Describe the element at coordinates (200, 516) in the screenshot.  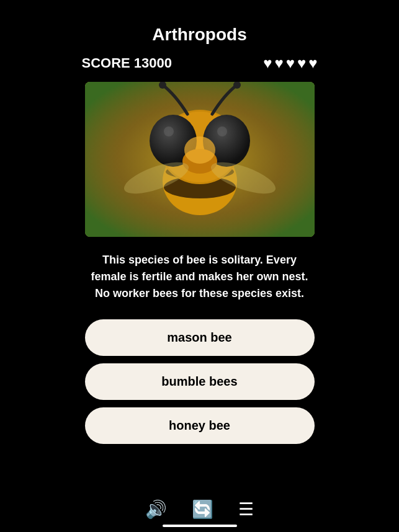
I see `bottom-toolbar: 🔊 🔄 ☰` at that location.